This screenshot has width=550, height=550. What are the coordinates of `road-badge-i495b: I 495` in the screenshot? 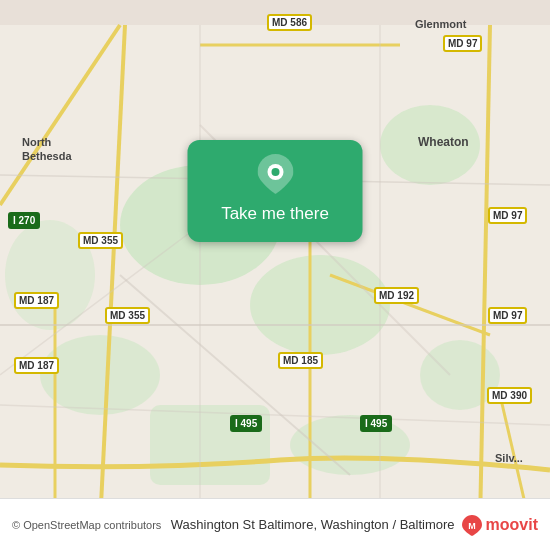 It's located at (376, 424).